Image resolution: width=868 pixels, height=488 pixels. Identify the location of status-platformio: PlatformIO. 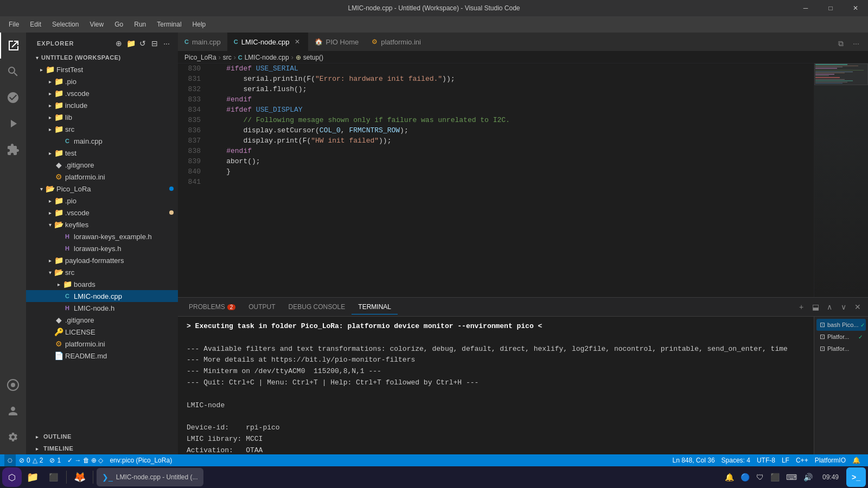
(830, 460).